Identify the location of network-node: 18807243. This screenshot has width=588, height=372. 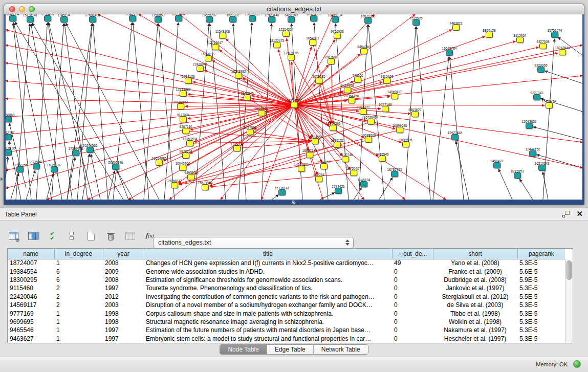
(310, 155).